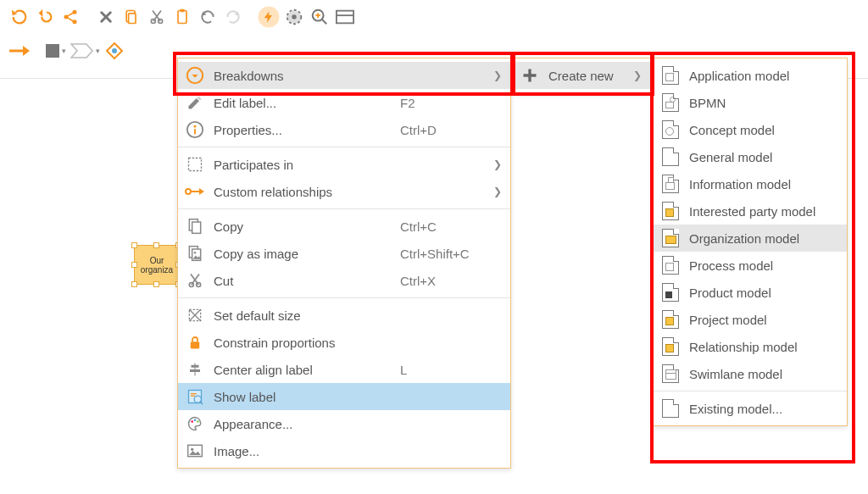 The height and width of the screenshot is (494, 868). I want to click on menu-item-show-label: Show label, so click(344, 397).